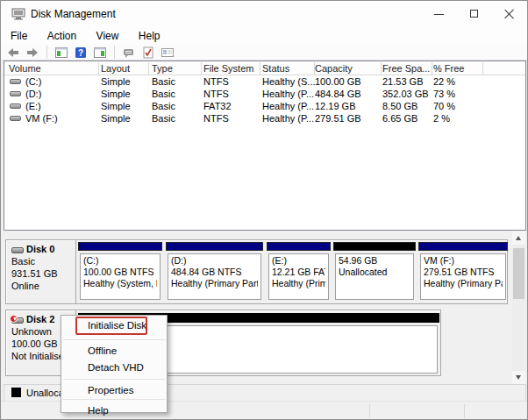 Image resolution: width=528 pixels, height=420 pixels. I want to click on cell-file-system: FAT32, so click(218, 106).